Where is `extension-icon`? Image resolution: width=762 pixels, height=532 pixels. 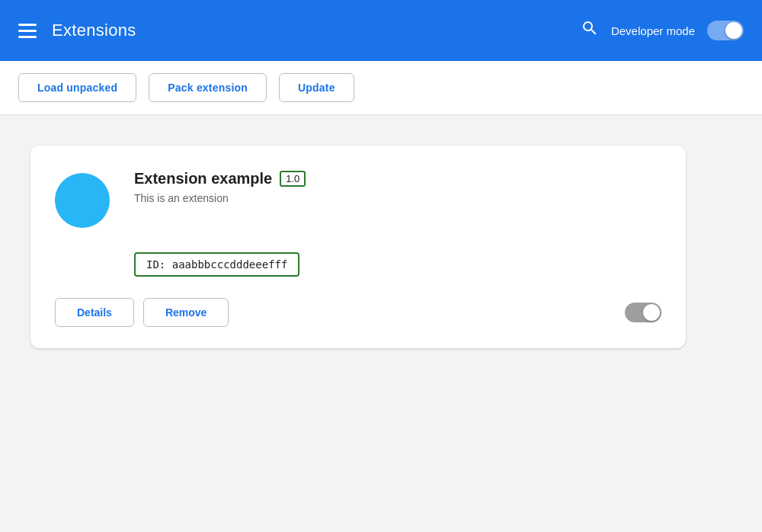
extension-icon is located at coordinates (82, 200).